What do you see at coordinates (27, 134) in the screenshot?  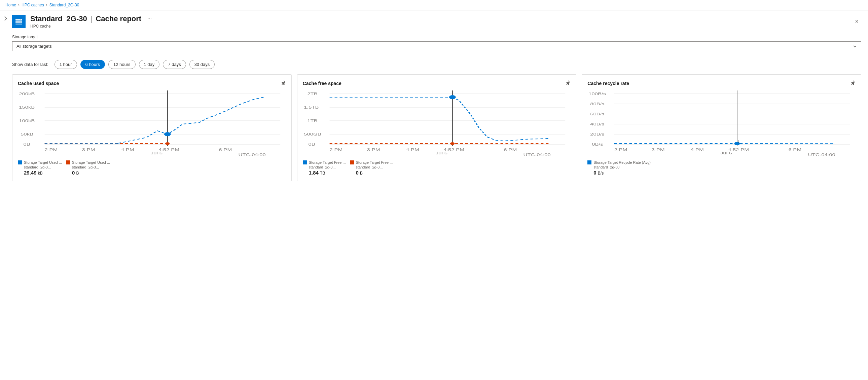 I see `svg-text: 50kB` at bounding box center [27, 134].